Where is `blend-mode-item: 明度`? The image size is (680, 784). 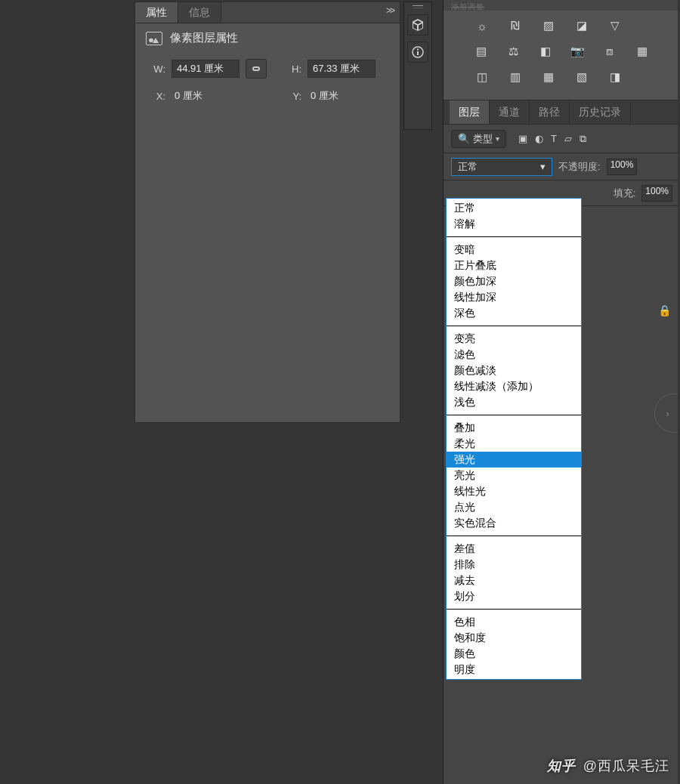
blend-mode-item: 明度 is located at coordinates (514, 669).